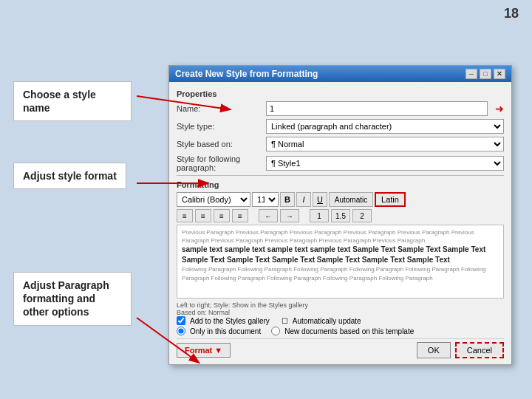 The width and height of the screenshot is (532, 399). What do you see at coordinates (340, 144) in the screenshot?
I see `style-based-row: Style based on: ¶ Normal` at bounding box center [340, 144].